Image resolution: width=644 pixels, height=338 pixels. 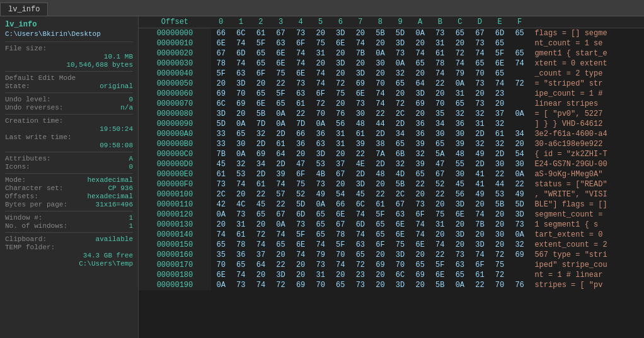 I want to click on hex-byte: 47, so click(x=301, y=164).